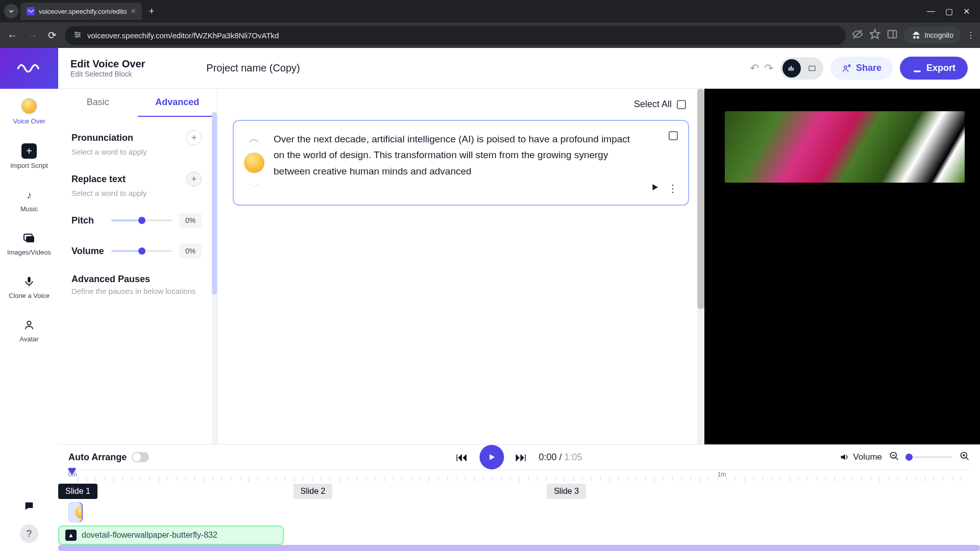  What do you see at coordinates (567, 491) in the screenshot?
I see `slide-marker-3: Slide 3` at bounding box center [567, 491].